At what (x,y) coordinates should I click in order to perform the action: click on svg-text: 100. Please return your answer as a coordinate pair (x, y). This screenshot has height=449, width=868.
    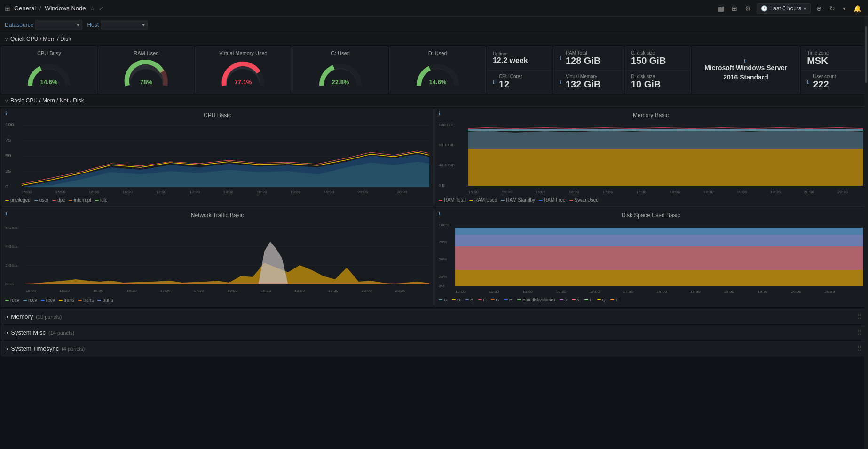
    Looking at the image, I should click on (9, 125).